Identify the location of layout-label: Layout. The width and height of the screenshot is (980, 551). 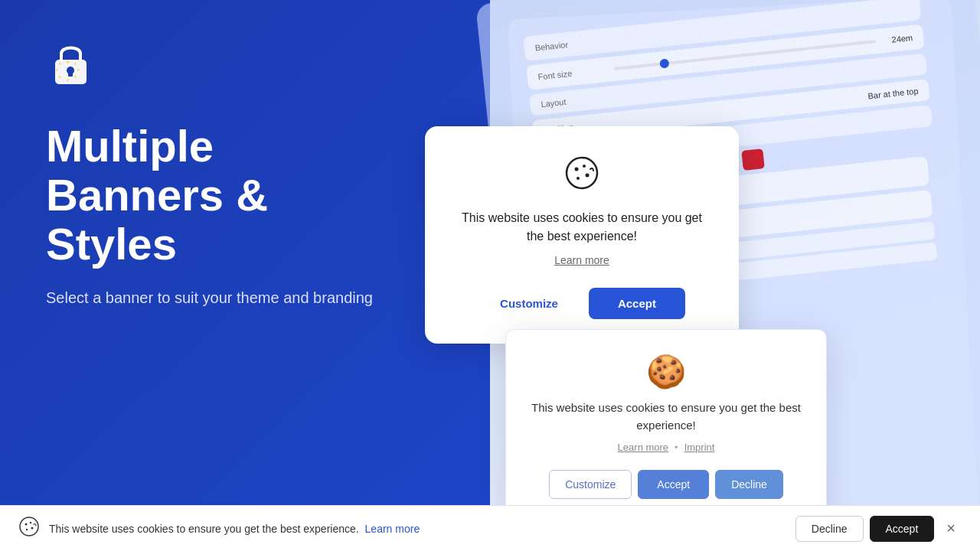
(571, 101).